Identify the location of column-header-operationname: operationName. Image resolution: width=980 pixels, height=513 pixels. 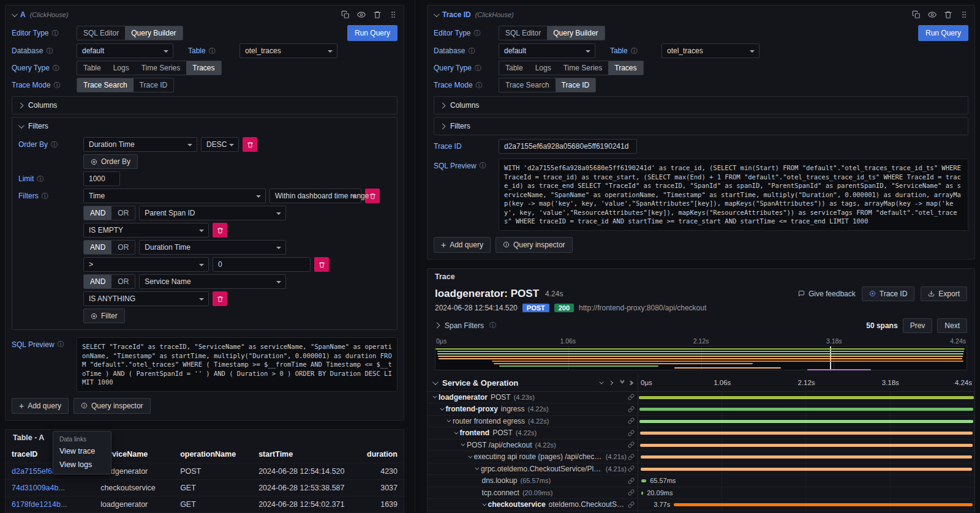
(213, 454).